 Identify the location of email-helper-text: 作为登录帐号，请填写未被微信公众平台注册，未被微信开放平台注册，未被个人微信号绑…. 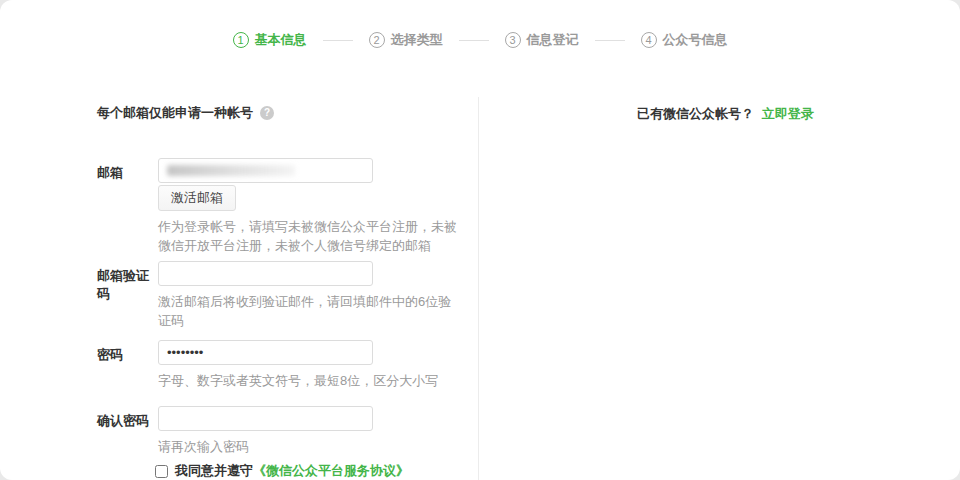
(311, 236).